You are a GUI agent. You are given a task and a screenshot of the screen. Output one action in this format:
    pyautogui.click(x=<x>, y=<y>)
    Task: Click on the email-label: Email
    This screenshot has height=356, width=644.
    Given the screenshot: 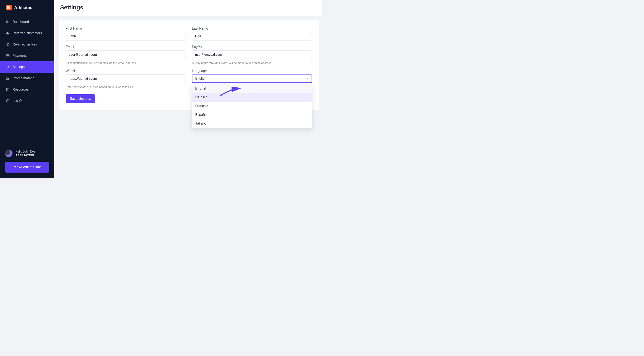 What is the action you would take?
    pyautogui.click(x=126, y=47)
    